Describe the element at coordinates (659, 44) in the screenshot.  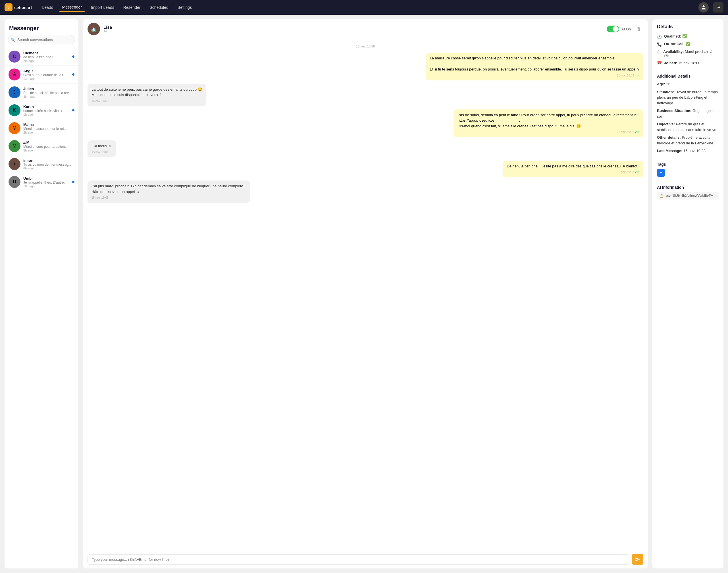
I see `phone-icon: 📞` at that location.